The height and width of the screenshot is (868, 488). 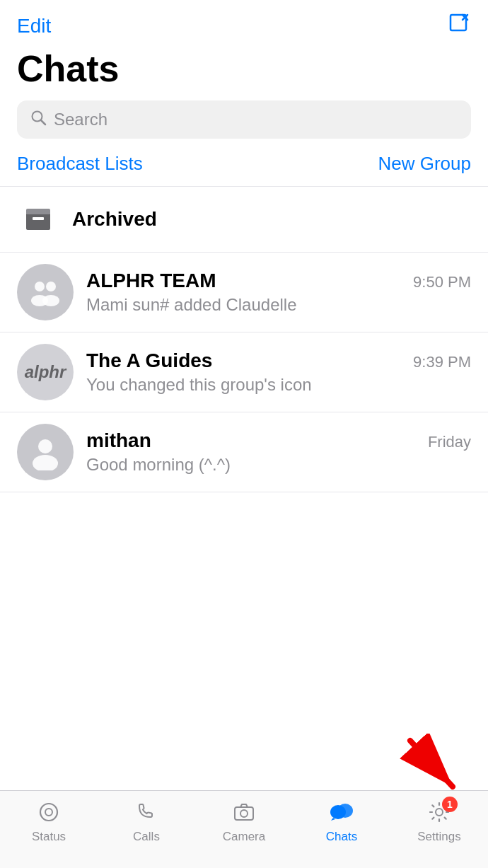 I want to click on edit-button: Edit, so click(x=34, y=26).